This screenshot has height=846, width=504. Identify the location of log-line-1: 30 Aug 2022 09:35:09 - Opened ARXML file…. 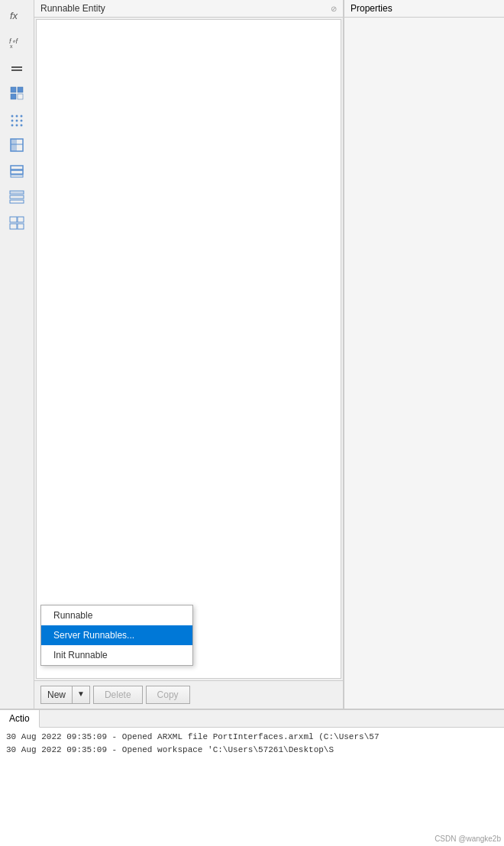
(252, 738).